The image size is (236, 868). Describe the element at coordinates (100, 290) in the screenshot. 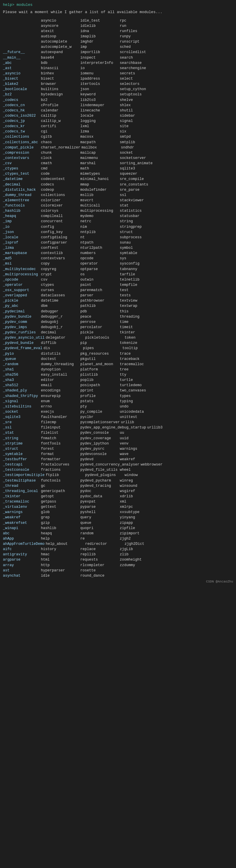

I see `table-cell: parenmatch` at that location.